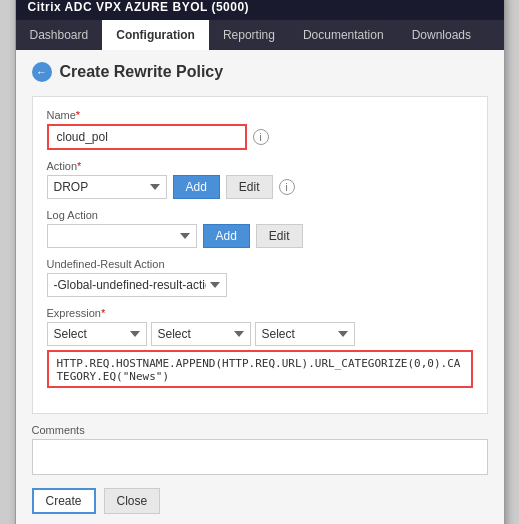 Image resolution: width=519 pixels, height=524 pixels. I want to click on nav-downloads: Downloads, so click(442, 35).